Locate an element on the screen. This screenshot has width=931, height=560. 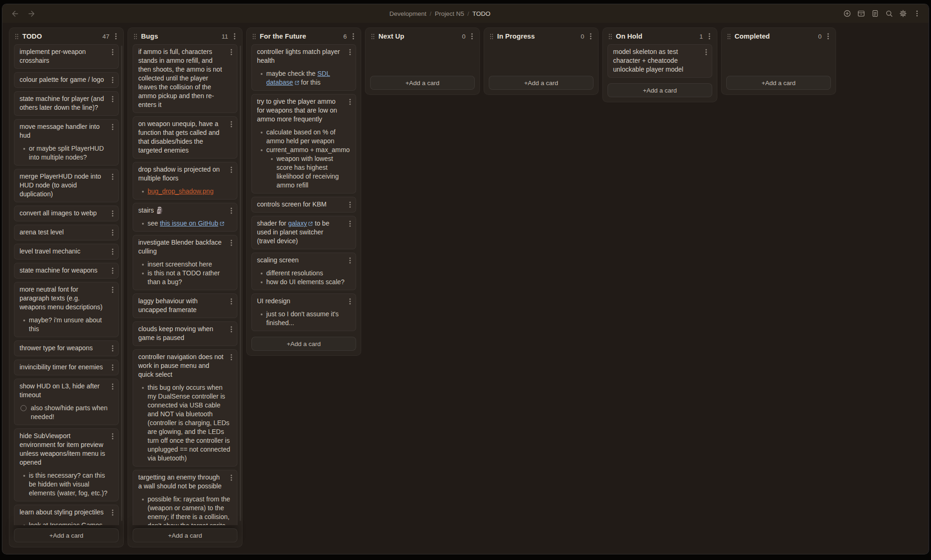
card: targetting an enemy through a wall shoul… is located at coordinates (185, 498).